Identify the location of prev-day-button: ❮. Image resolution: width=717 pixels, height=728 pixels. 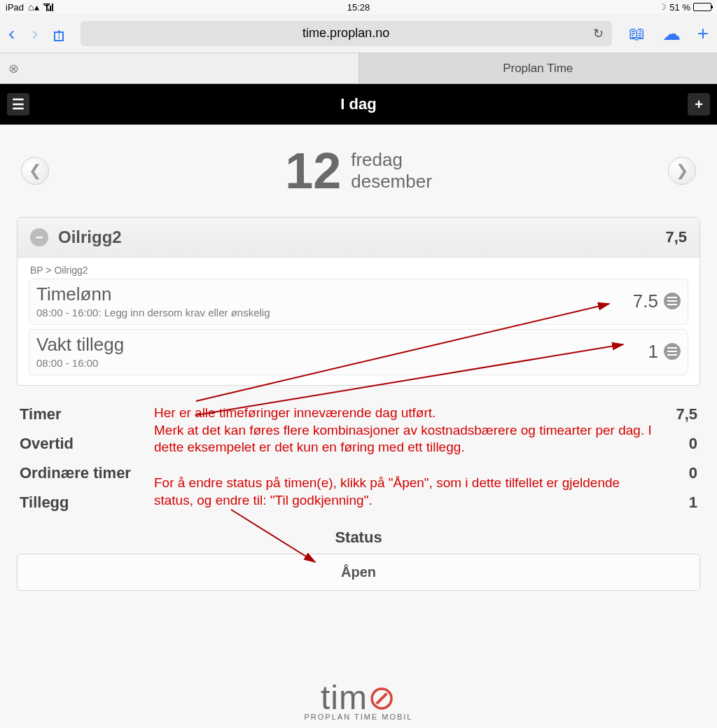
(35, 171).